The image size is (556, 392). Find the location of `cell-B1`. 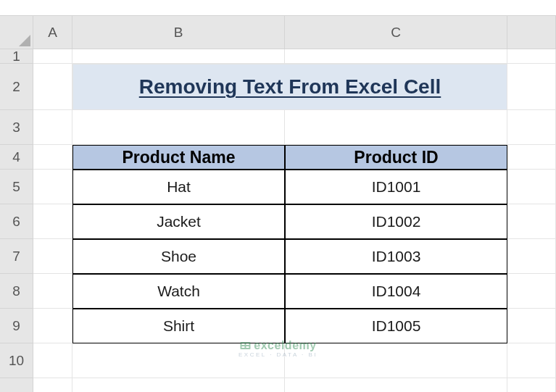

cell-B1 is located at coordinates (178, 57).